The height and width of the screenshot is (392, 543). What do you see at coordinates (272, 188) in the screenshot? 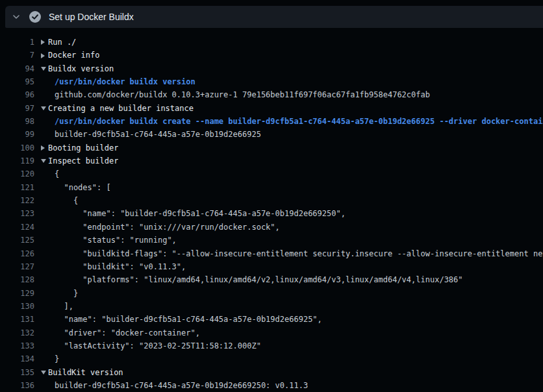
I see `log-line: 121 "nodes": [` at bounding box center [272, 188].